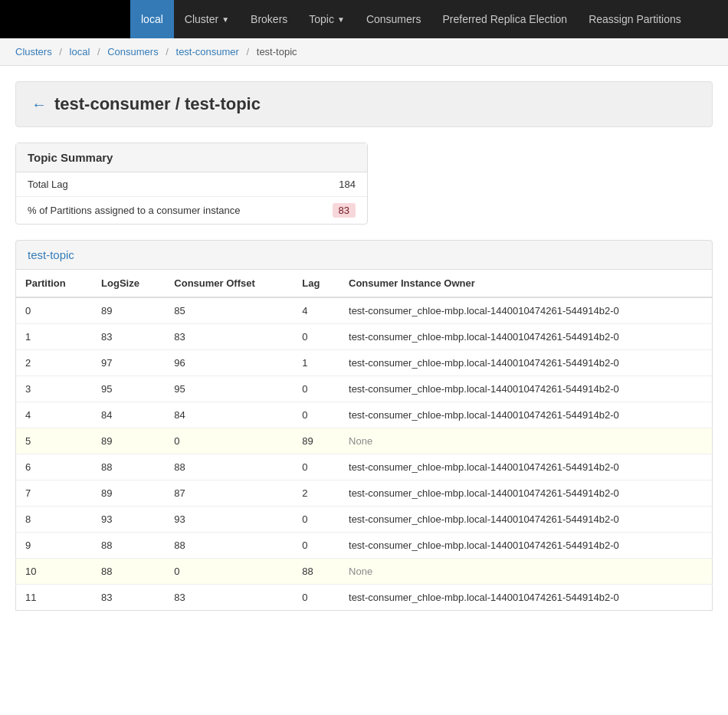  Describe the element at coordinates (228, 415) in the screenshot. I see `cell-offset: 84` at that location.